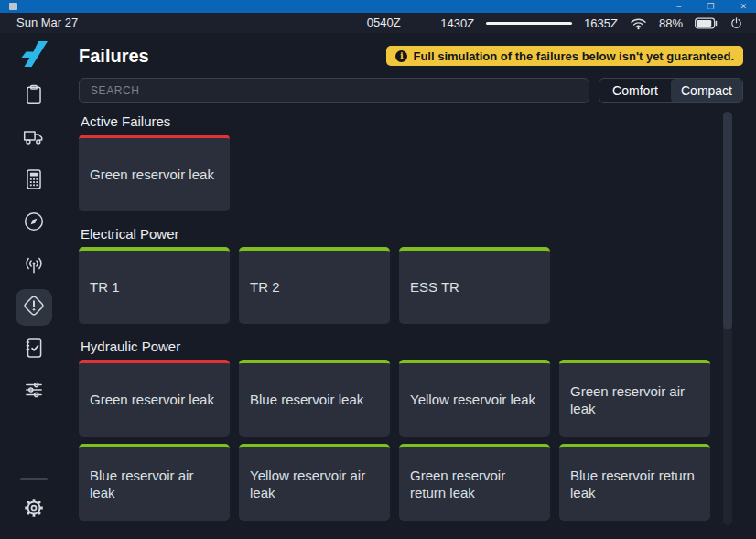 The width and height of the screenshot is (756, 539). What do you see at coordinates (384, 22) in the screenshot?
I see `status-current-time: 0540Z` at bounding box center [384, 22].